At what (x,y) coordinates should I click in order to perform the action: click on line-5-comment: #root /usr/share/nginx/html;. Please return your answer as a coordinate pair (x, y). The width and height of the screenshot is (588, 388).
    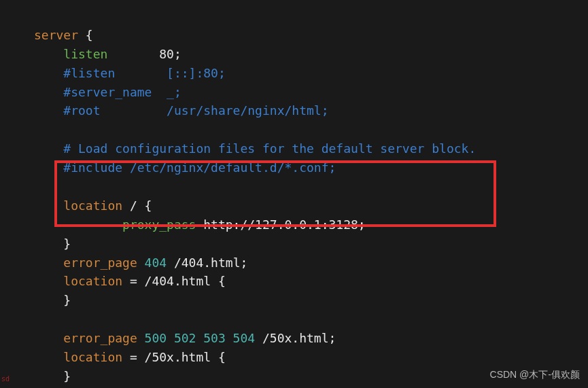
    Looking at the image, I should click on (181, 110).